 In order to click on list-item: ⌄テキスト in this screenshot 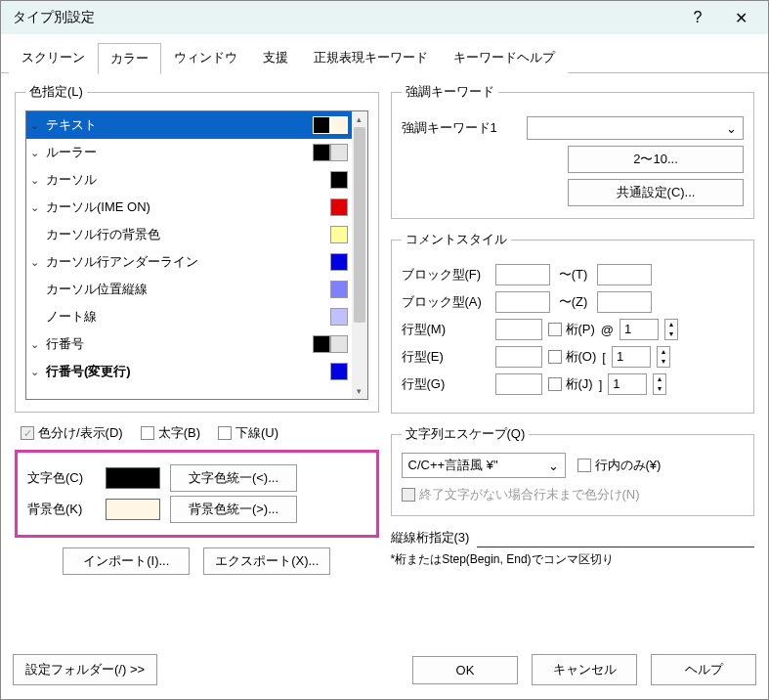, I will do `click(190, 125)`.